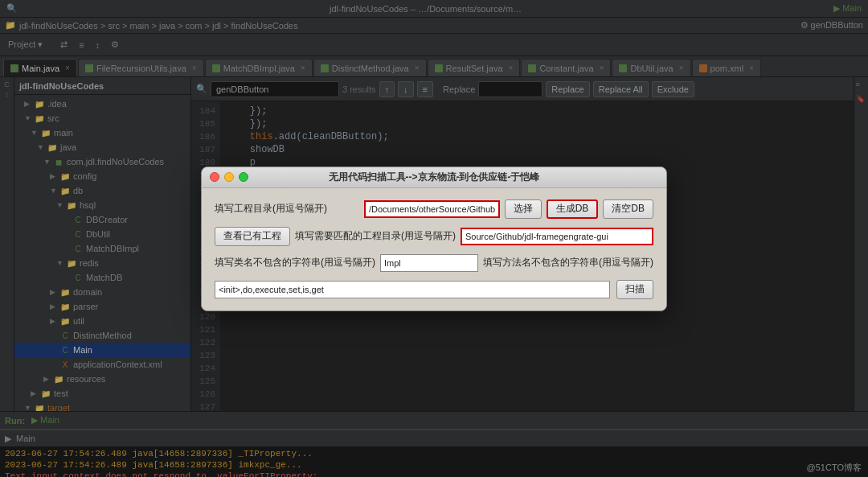 The height and width of the screenshot is (477, 868). I want to click on class-exclude-input, so click(429, 263).